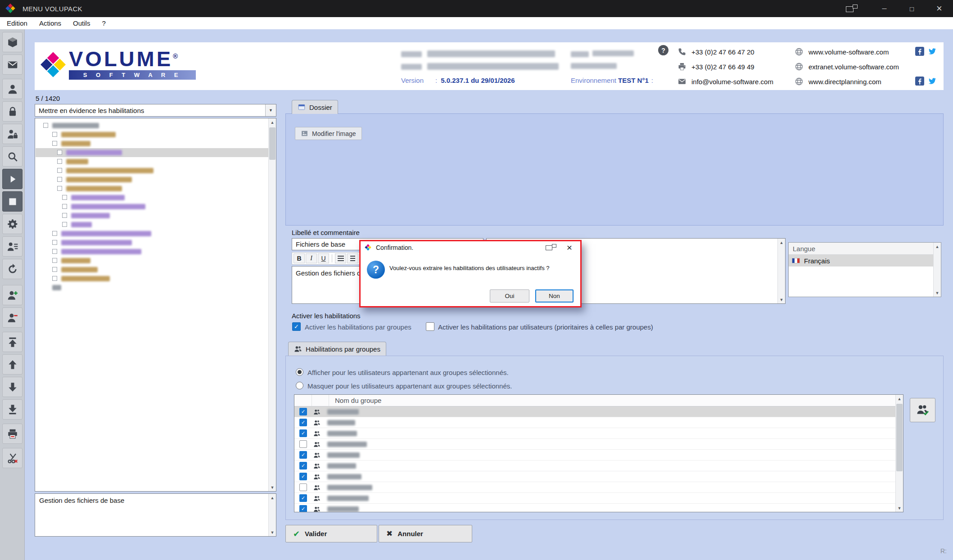 This screenshot has width=953, height=560. Describe the element at coordinates (884, 9) in the screenshot. I see `minimize-button: ─` at that location.